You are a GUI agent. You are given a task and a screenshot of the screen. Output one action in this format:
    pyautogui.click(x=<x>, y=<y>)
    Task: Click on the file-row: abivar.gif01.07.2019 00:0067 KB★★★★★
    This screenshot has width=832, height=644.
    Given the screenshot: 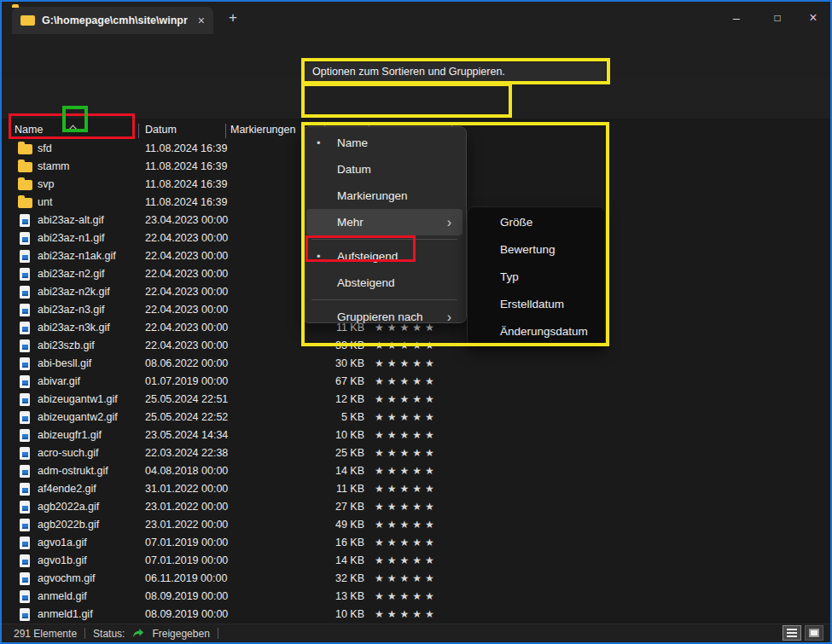 What is the action you would take?
    pyautogui.click(x=416, y=382)
    